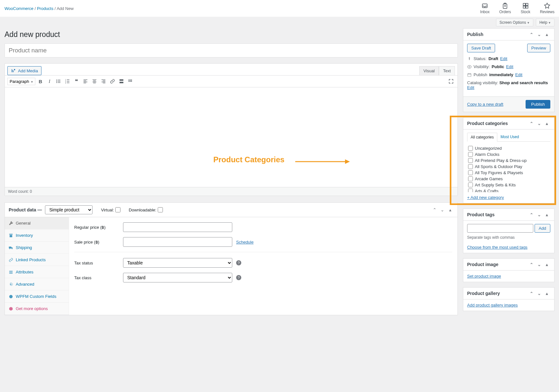 The height and width of the screenshot is (392, 559). Describe the element at coordinates (103, 81) in the screenshot. I see `align-right-button` at that location.